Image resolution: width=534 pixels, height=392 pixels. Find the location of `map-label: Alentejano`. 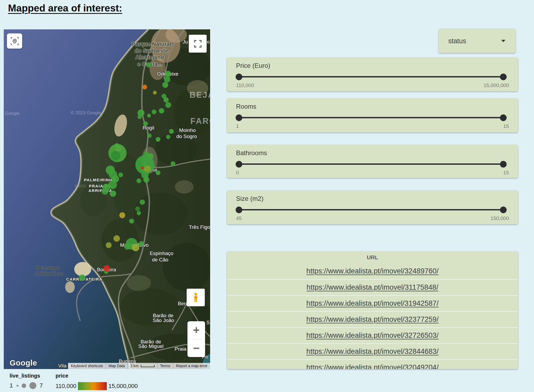

map-label: Alentejano is located at coordinates (150, 57).